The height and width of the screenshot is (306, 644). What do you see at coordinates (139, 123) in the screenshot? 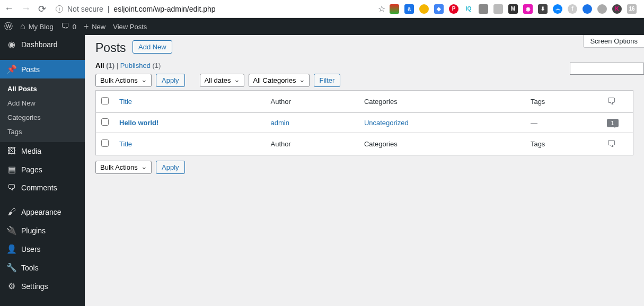
I see `post-title-link: Hello world!` at bounding box center [139, 123].